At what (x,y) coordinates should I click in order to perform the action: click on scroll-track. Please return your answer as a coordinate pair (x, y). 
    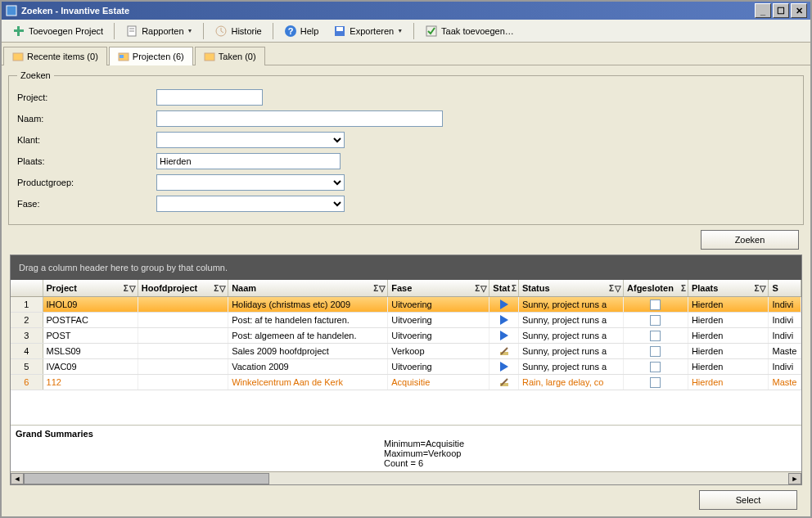
    Looking at the image, I should click on (406, 479).